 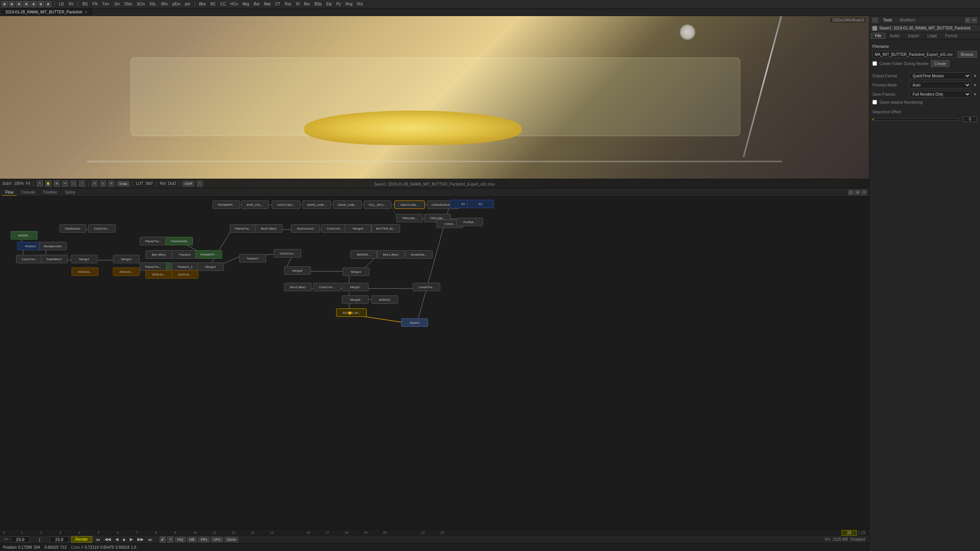 What do you see at coordinates (176, 4) in the screenshot?
I see `toolbar-pem: pEm` at bounding box center [176, 4].